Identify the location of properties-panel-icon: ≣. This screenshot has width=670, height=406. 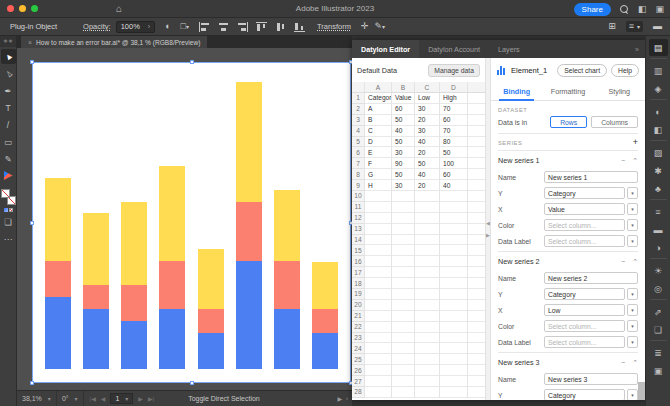
(658, 352).